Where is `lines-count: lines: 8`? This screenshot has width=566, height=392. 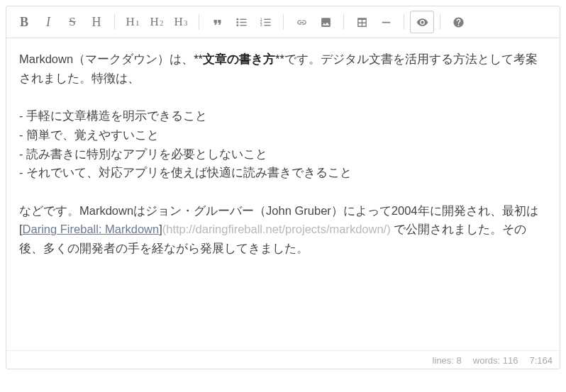 lines-count: lines: 8 is located at coordinates (447, 360).